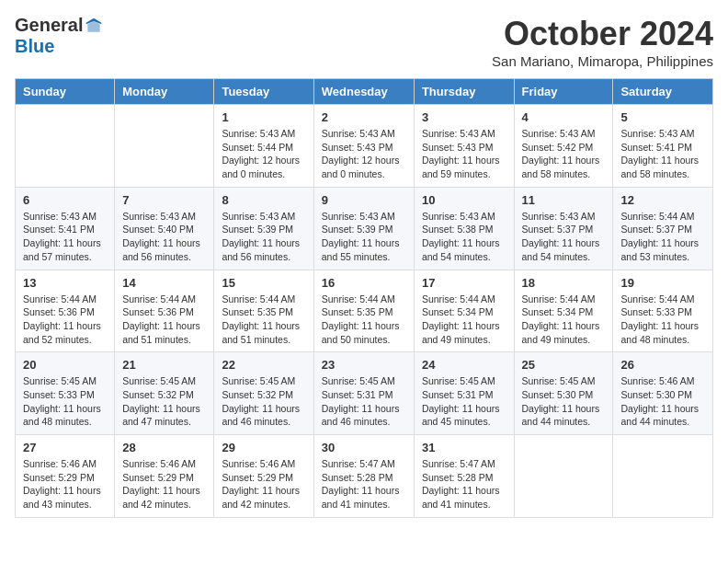  What do you see at coordinates (59, 36) in the screenshot?
I see `logo: General Blue` at bounding box center [59, 36].